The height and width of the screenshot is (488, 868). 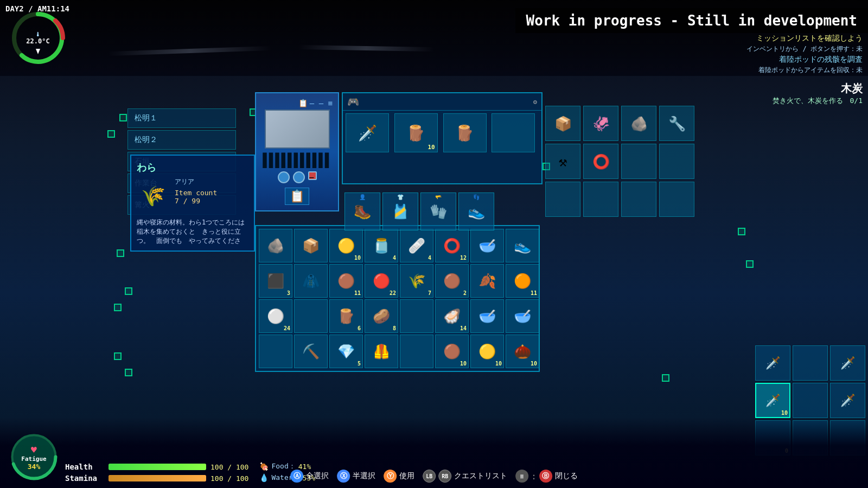 I want to click on main-inv-cell-22: 🥣, so click(x=487, y=316).